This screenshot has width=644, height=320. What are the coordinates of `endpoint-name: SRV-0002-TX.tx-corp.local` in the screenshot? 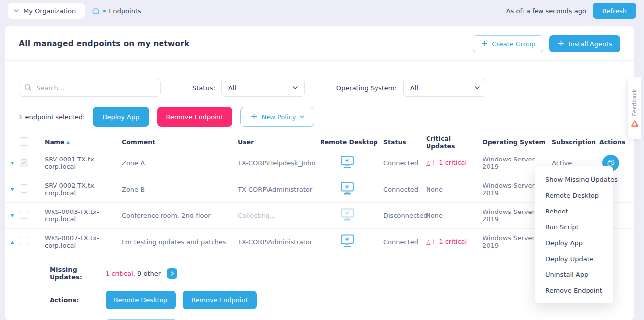 It's located at (83, 189).